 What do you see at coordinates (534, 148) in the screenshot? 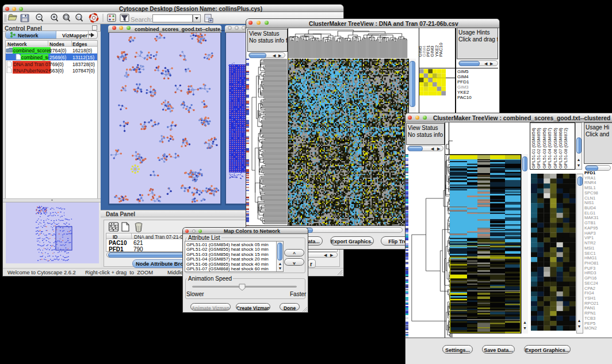
I see `svg-text: GPL51-01 (GSM854)` at bounding box center [534, 148].